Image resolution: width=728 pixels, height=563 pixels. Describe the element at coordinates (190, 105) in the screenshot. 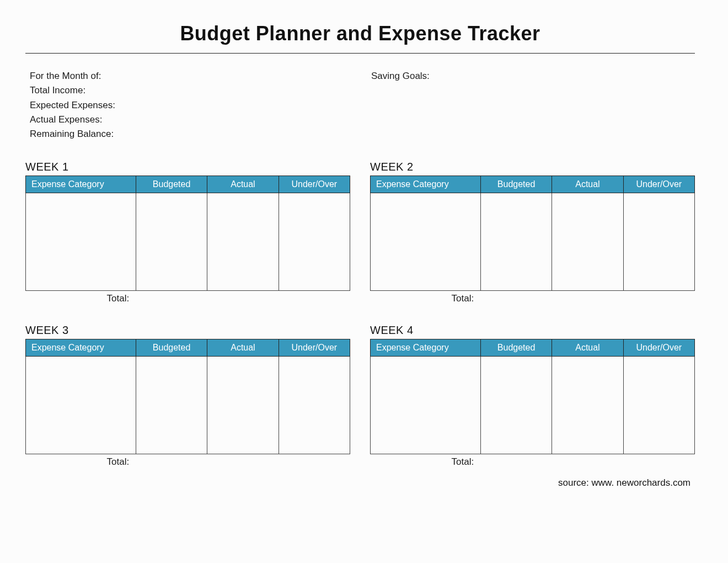

I see `expected-expenses-label: Expected Expenses:` at that location.